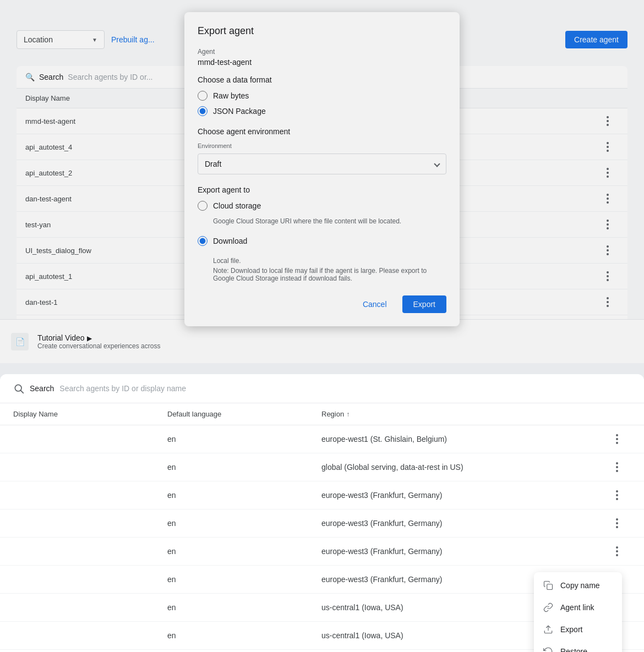 The height and width of the screenshot is (652, 644). I want to click on export-button: Export, so click(424, 304).